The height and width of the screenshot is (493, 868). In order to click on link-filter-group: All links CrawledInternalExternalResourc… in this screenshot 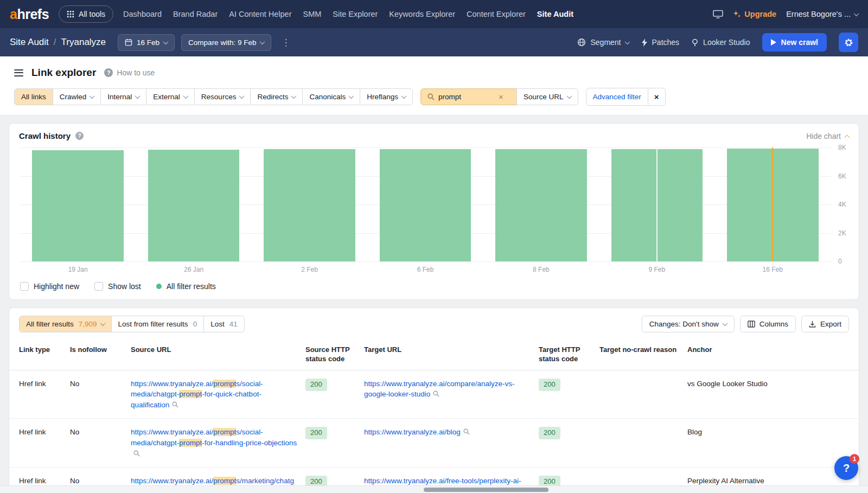, I will do `click(214, 97)`.